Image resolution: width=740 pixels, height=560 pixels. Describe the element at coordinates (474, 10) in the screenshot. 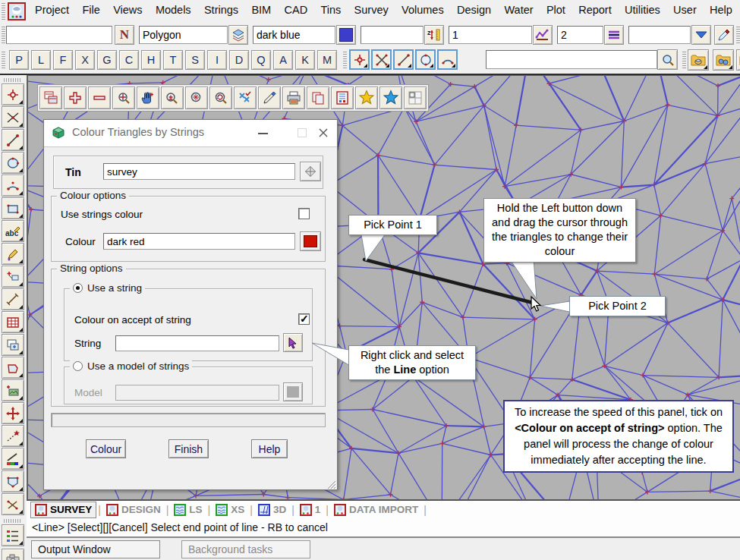

I see `menu-design: Design` at that location.